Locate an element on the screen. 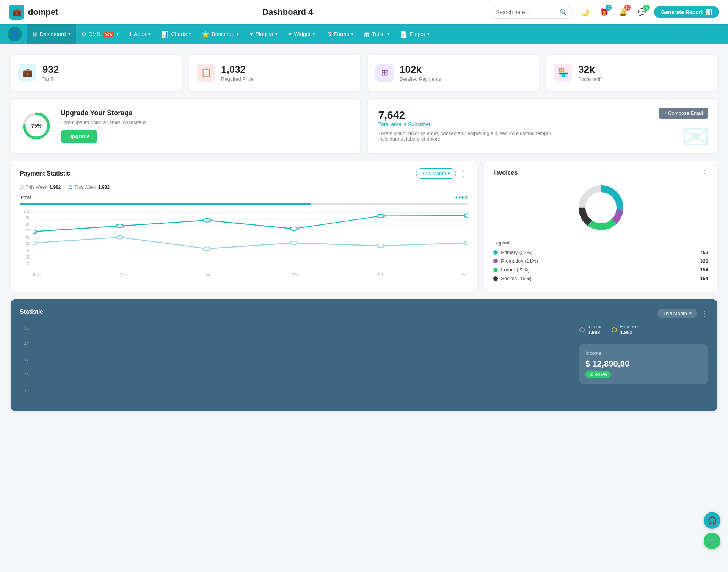 Image resolution: width=728 pixels, height=572 pixels. nav-widget-label: Widget is located at coordinates (302, 34).